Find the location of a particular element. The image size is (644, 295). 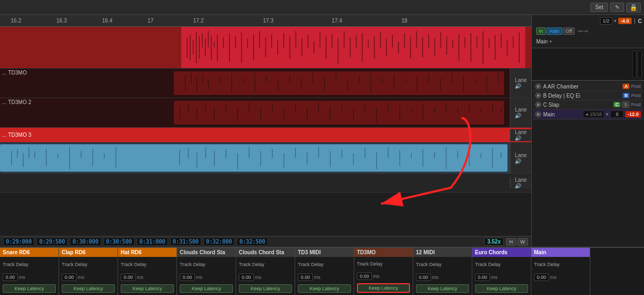

bt-euro-delay-label: Track Delay is located at coordinates (488, 264).